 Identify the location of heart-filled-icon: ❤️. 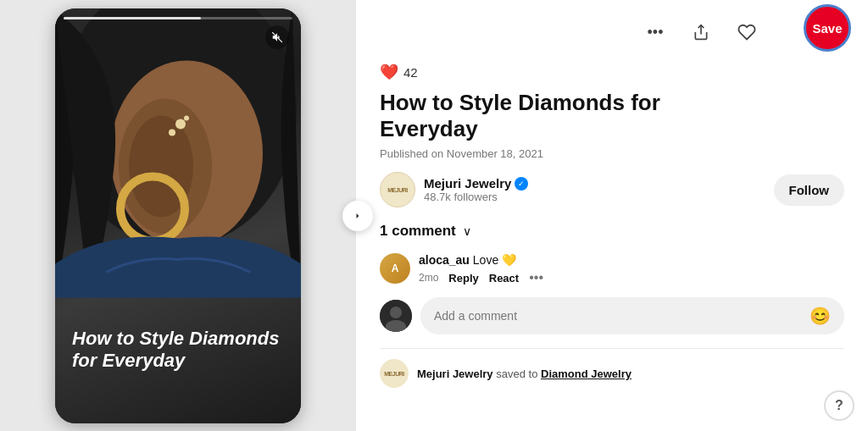
(389, 72).